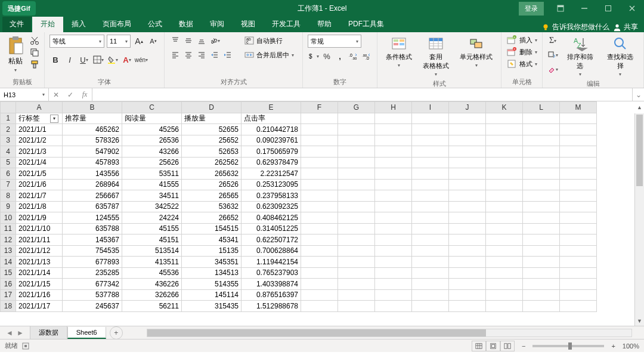 This screenshot has height=355, width=644. Describe the element at coordinates (431, 174) in the screenshot. I see `cell-I6` at that location.